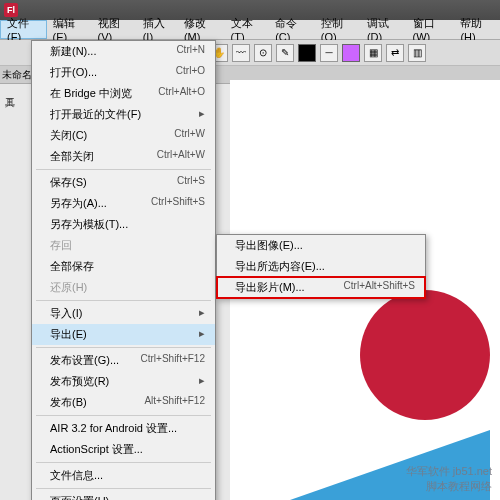 The image size is (500, 500). What do you see at coordinates (124, 334) in the screenshot?
I see `file-menu-item-15: 导出(E)▸` at bounding box center [124, 334].